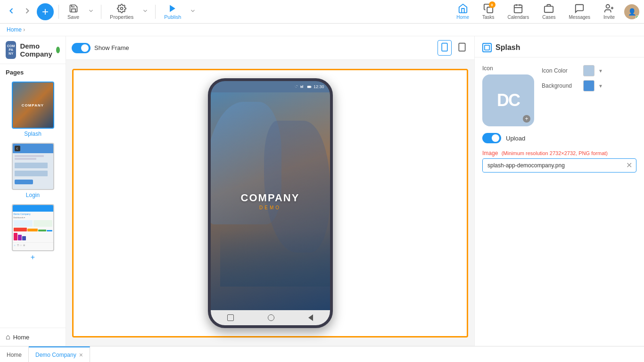  Describe the element at coordinates (27, 11) in the screenshot. I see `forward-button` at that location.